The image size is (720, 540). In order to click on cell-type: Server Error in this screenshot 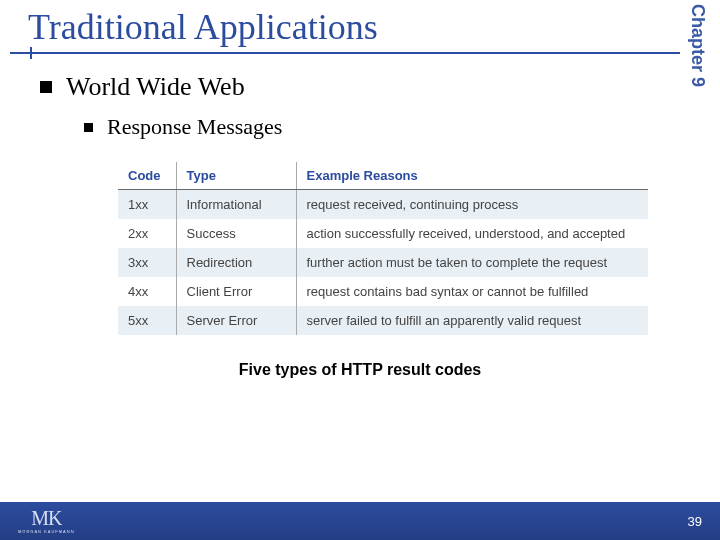, I will do `click(236, 320)`.